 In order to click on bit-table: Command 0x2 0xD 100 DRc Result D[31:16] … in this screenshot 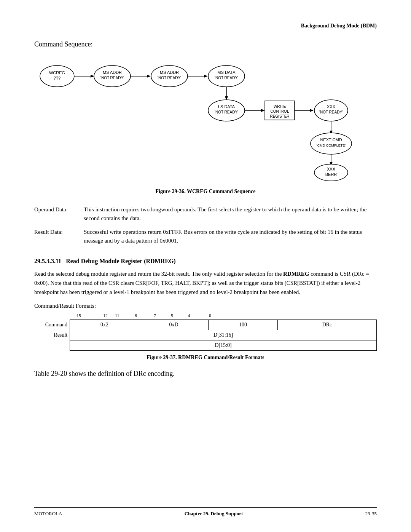, I will do `click(206, 335)`.